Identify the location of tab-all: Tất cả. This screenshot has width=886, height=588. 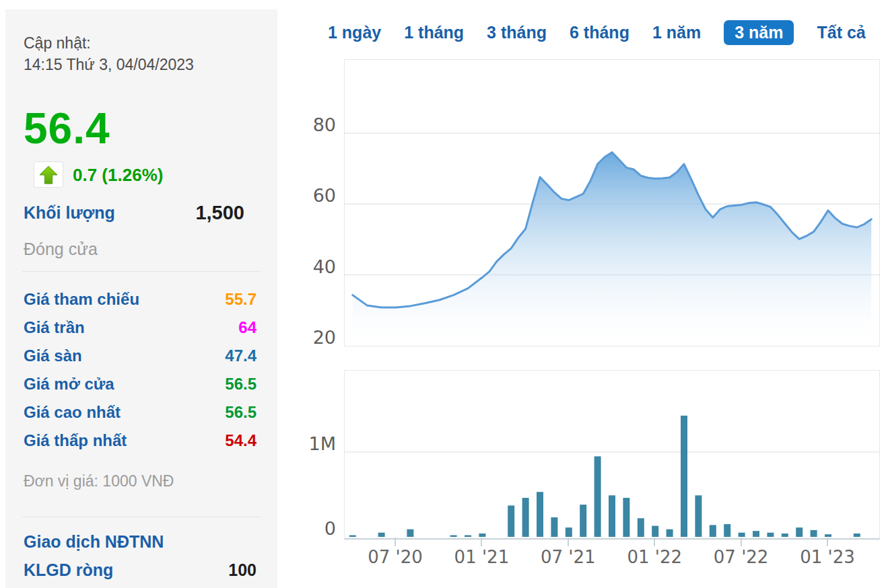
(841, 32).